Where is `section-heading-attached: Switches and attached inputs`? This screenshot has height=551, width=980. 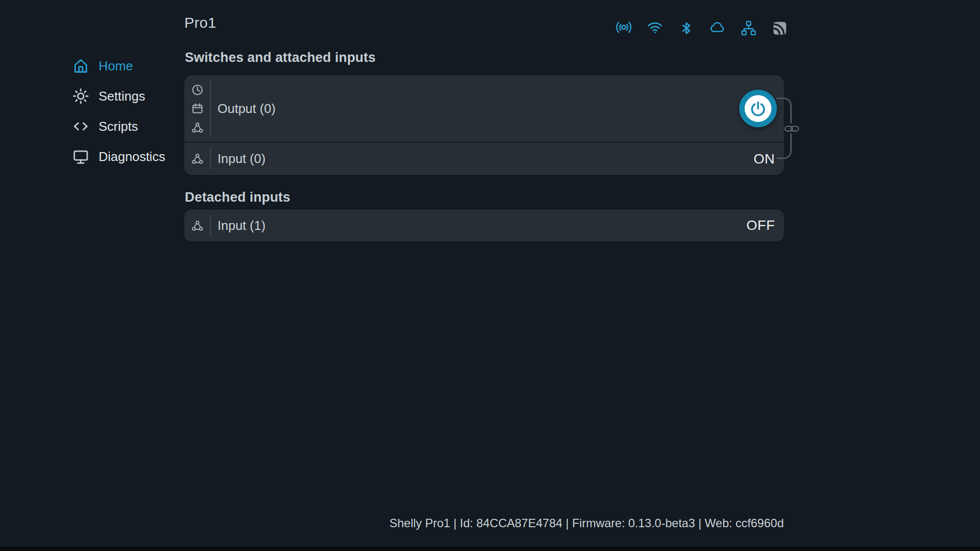
section-heading-attached: Switches and attached inputs is located at coordinates (280, 57).